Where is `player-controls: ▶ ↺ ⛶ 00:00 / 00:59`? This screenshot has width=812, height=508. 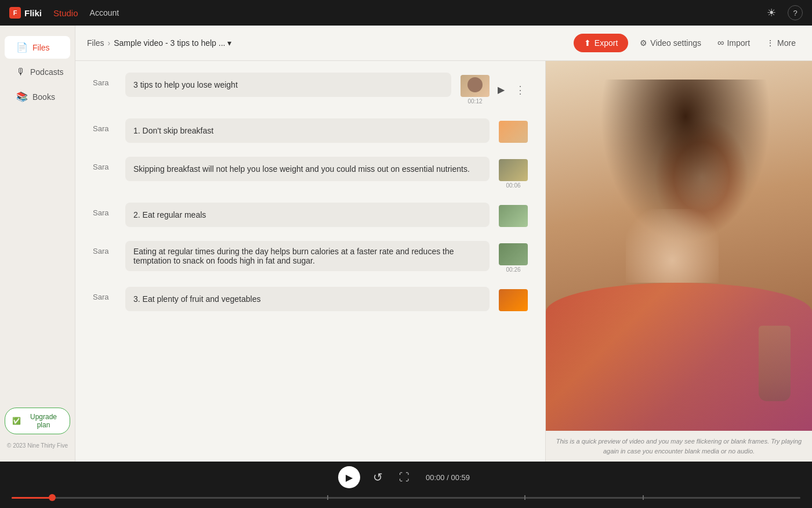
player-controls: ▶ ↺ ⛶ 00:00 / 00:59 is located at coordinates (406, 477).